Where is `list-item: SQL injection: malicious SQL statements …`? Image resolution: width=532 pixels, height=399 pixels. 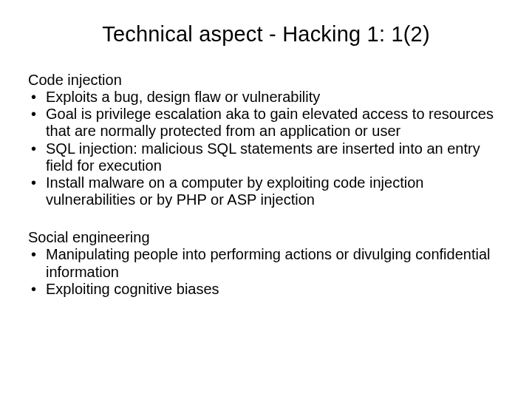
list-item: SQL injection: malicious SQL statements … is located at coordinates (266, 157).